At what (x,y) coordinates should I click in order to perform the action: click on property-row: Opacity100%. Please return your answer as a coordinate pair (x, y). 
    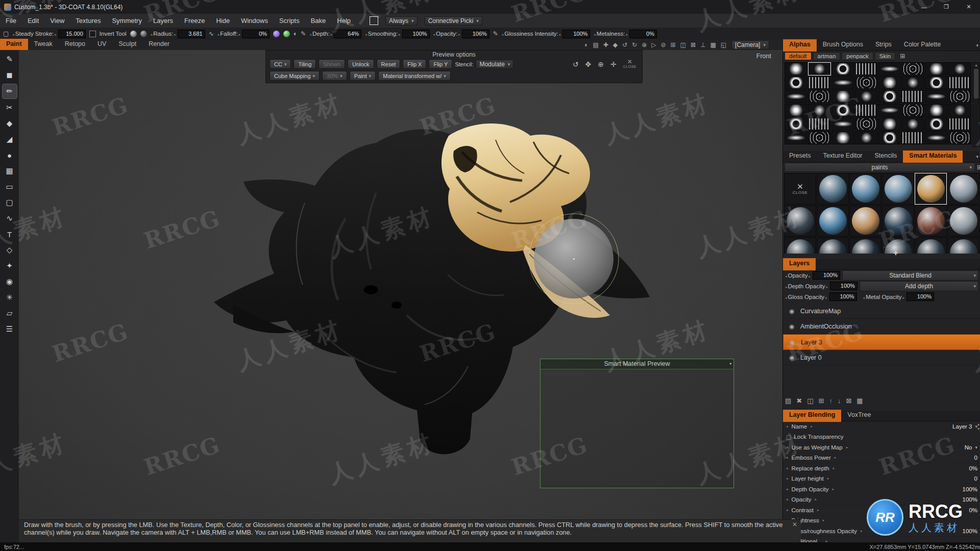
    Looking at the image, I should click on (881, 500).